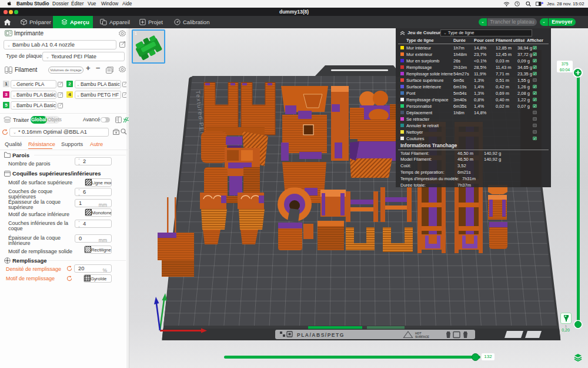 The image size is (588, 368). What do you see at coordinates (321, 335) in the screenshot?
I see `svg-text: PLA/ABS/PETG` at bounding box center [321, 335].